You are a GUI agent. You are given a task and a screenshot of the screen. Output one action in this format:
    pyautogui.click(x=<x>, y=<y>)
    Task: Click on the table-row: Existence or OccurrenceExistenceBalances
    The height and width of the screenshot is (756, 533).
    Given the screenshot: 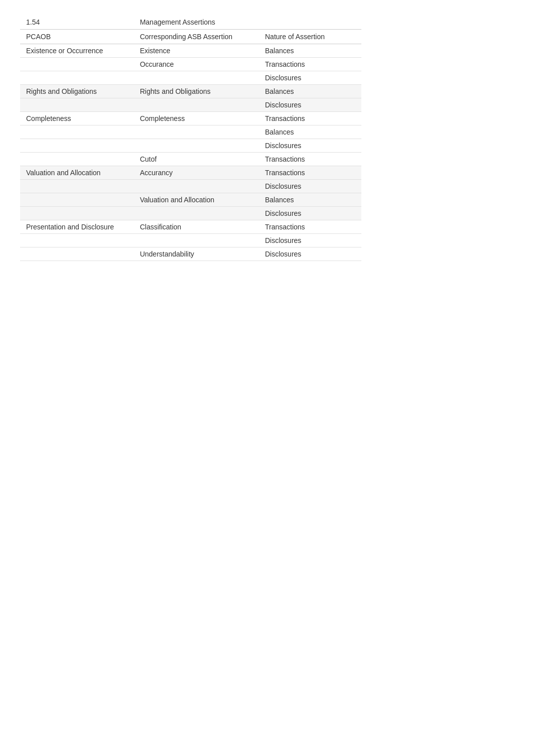 What is the action you would take?
    pyautogui.click(x=191, y=51)
    